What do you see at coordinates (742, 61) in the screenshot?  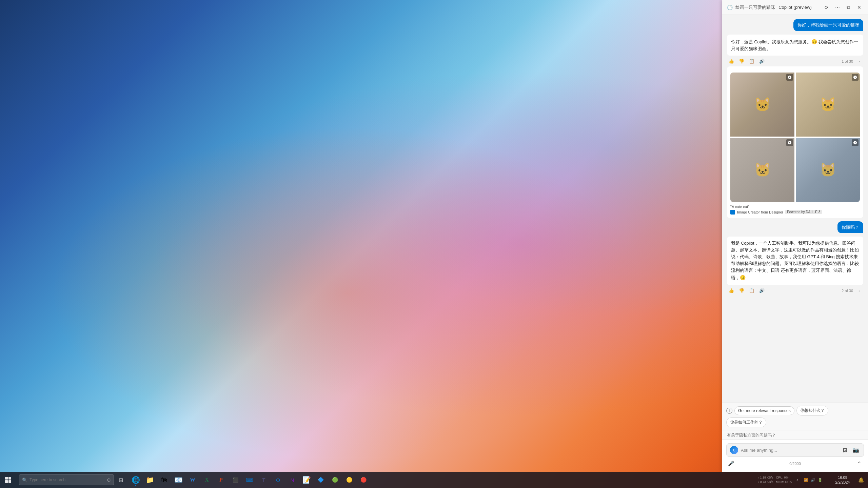 I see `thumbs-down-btn-1: 👎` at bounding box center [742, 61].